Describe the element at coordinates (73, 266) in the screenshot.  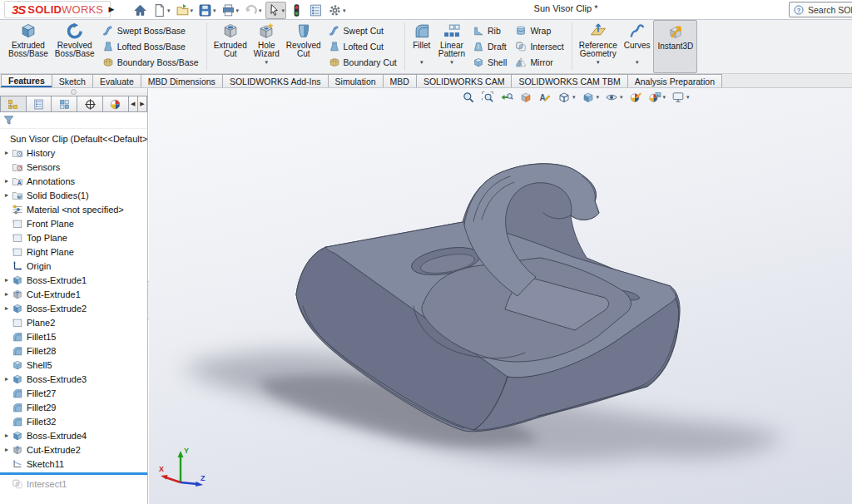
I see `tree-item-origin: Origin` at that location.